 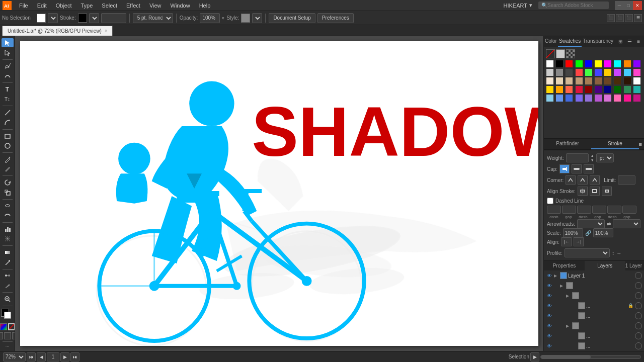 I want to click on opacity-arrow-icon: ▾, so click(x=223, y=18).